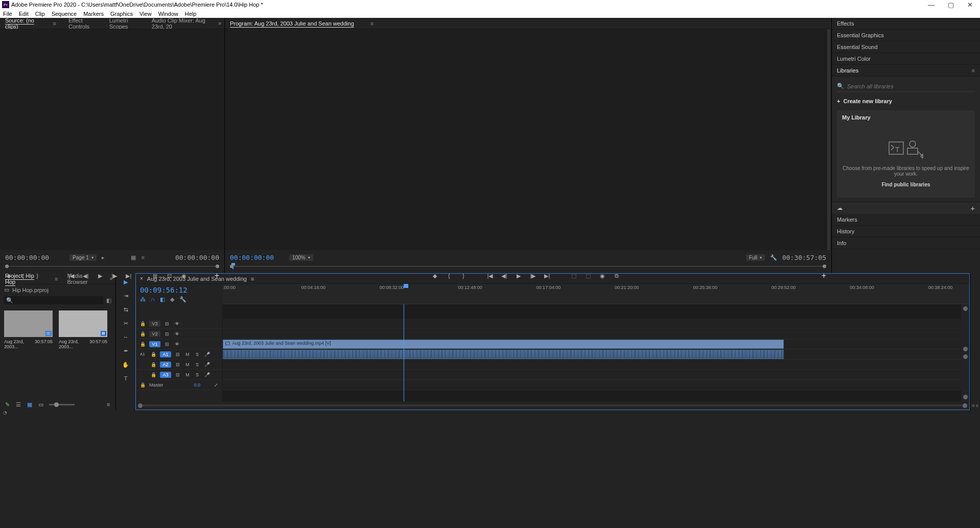 Image resolution: width=980 pixels, height=528 pixels. I want to click on mark-out-icon: }, so click(37, 276).